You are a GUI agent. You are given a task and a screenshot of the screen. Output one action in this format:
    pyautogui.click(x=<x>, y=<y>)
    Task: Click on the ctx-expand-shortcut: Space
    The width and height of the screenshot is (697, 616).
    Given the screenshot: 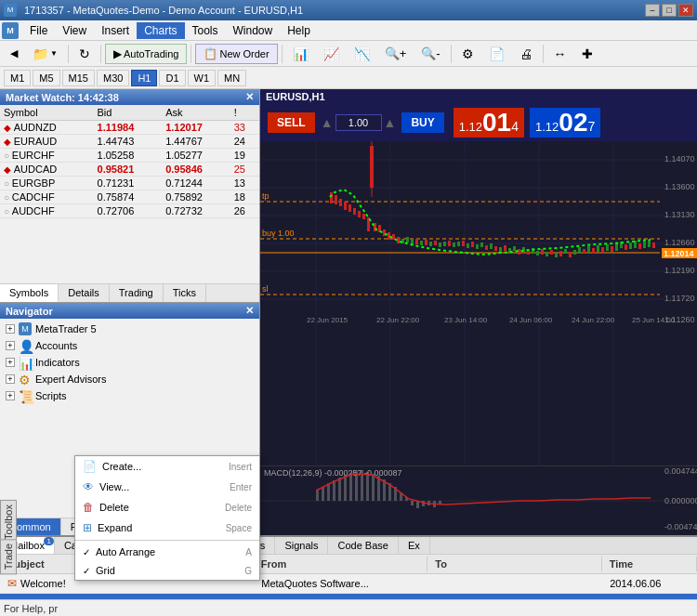 What is the action you would take?
    pyautogui.click(x=239, y=528)
    